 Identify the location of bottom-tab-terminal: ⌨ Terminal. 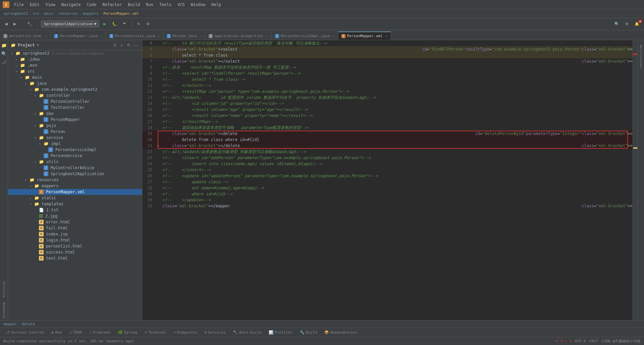
(155, 332).